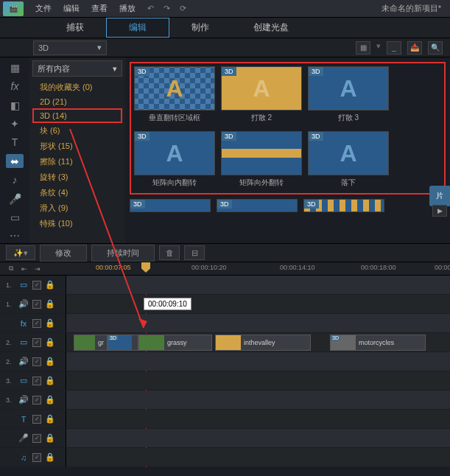 The height and width of the screenshot is (476, 450). What do you see at coordinates (363, 48) in the screenshot?
I see `grid-view-icon: ▦` at bounding box center [363, 48].